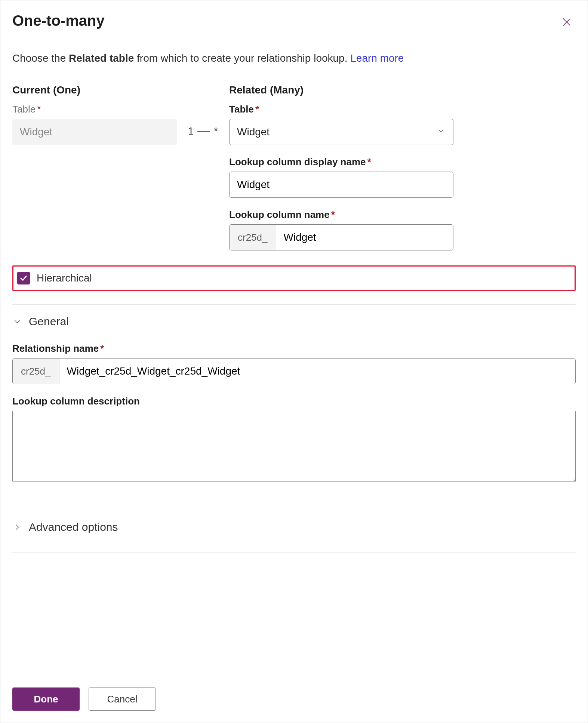 Image resolution: width=588 pixels, height=723 pixels. I want to click on lookup-description-label: Lookup column description, so click(294, 402).